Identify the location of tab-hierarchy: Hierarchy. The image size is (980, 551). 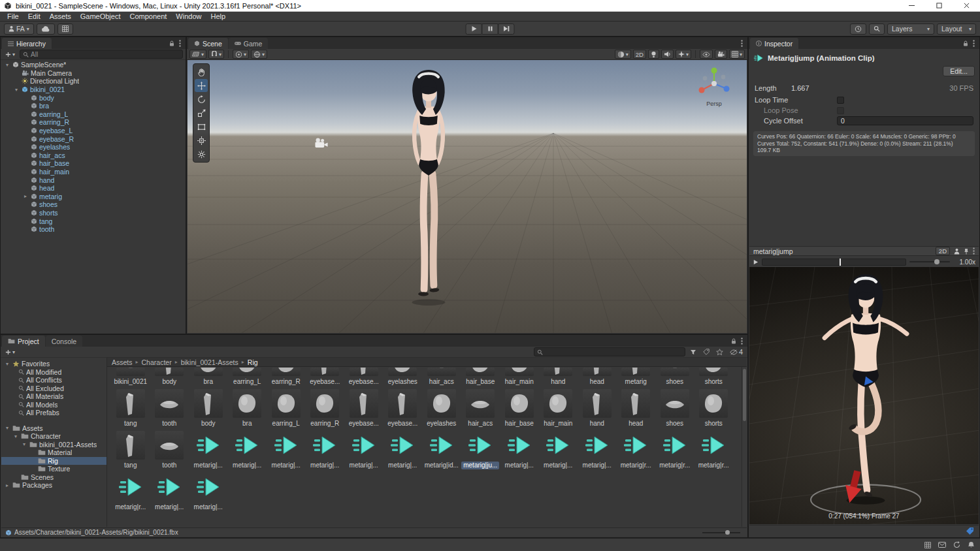
(27, 43).